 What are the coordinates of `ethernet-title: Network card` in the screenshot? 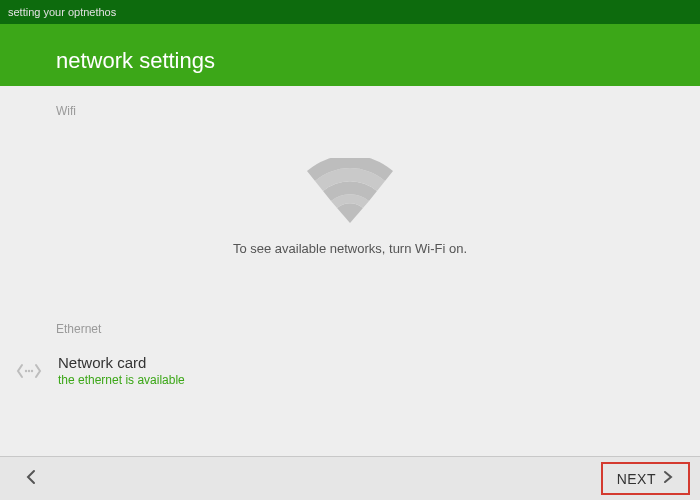 It's located at (122, 362).